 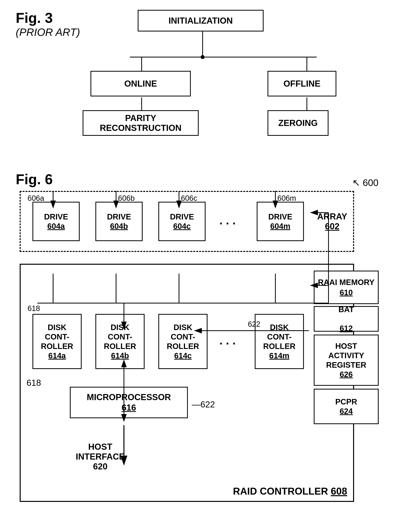 I want to click on drive-604a: DRIVE 604a, so click(x=56, y=222).